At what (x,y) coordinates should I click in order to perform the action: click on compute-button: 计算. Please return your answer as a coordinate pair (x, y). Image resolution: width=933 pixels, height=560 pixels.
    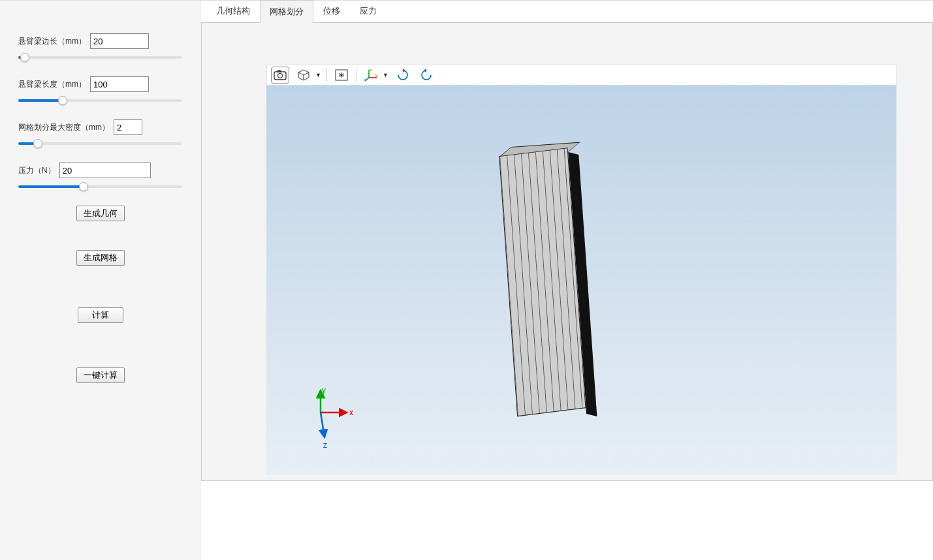
    Looking at the image, I should click on (101, 315).